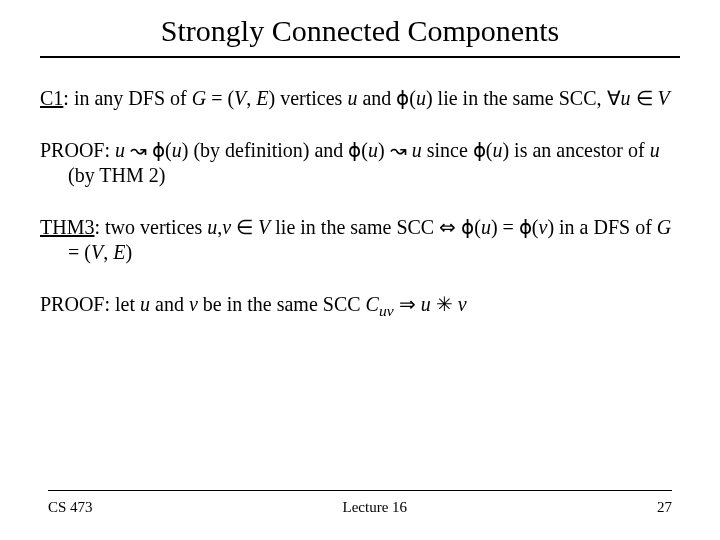 This screenshot has width=720, height=540. What do you see at coordinates (372, 304) in the screenshot?
I see `var-C: C` at bounding box center [372, 304].